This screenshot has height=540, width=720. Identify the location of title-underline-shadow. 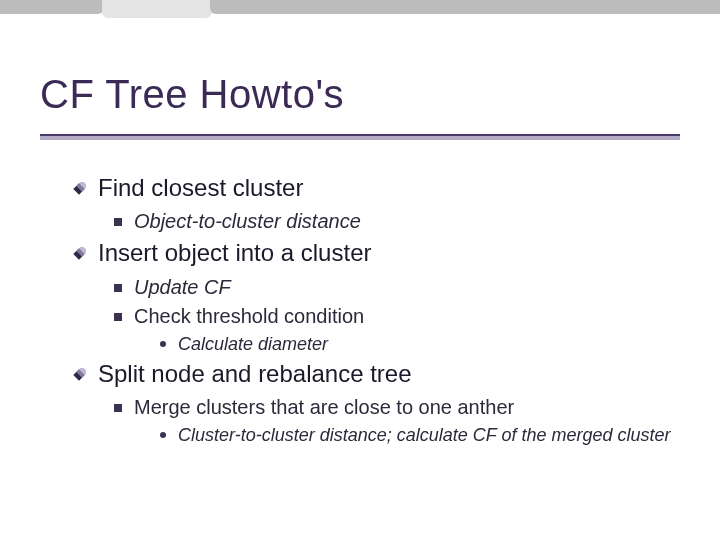
(360, 138).